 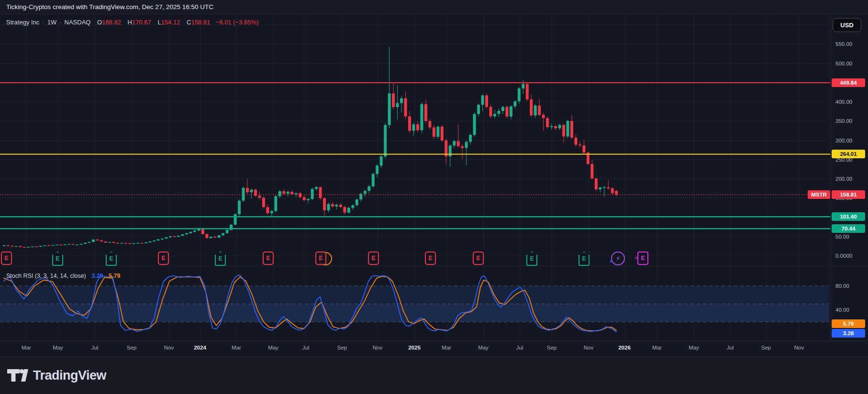 What do you see at coordinates (434, 7) in the screenshot?
I see `page-title: Ticking-Cryptos created with TradingView…` at bounding box center [434, 7].